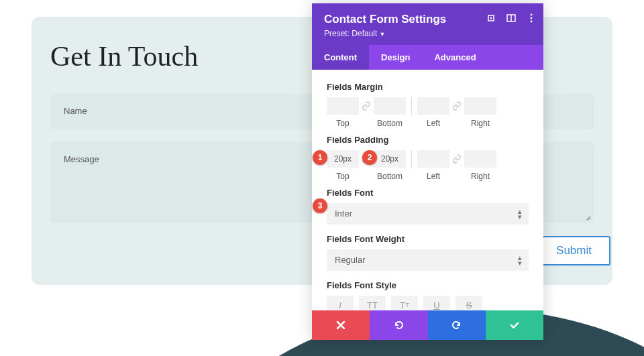 This screenshot has width=644, height=356. I want to click on textarea-resize-handle, so click(588, 217).